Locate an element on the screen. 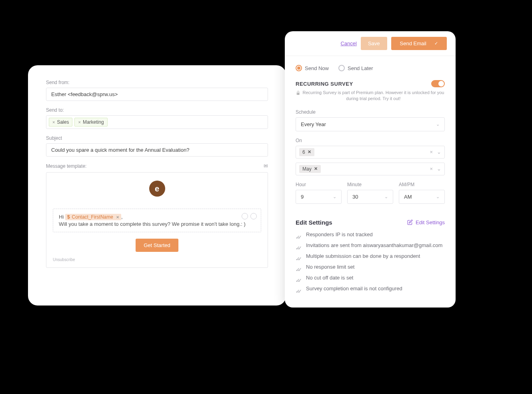 The width and height of the screenshot is (532, 394). hour-label: Hour is located at coordinates (318, 185).